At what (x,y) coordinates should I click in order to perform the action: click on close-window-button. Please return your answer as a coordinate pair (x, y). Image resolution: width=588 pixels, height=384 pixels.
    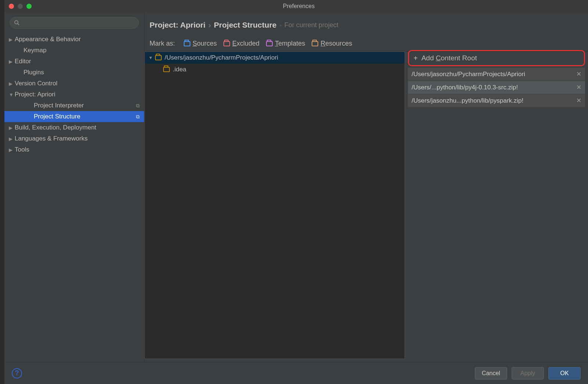
    Looking at the image, I should click on (11, 6).